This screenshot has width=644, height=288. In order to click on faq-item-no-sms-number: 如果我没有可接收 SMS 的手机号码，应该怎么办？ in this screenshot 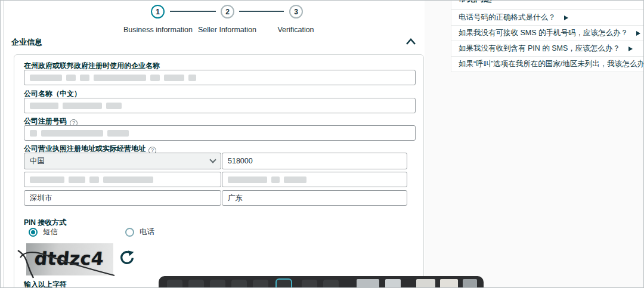, I will do `click(547, 33)`.